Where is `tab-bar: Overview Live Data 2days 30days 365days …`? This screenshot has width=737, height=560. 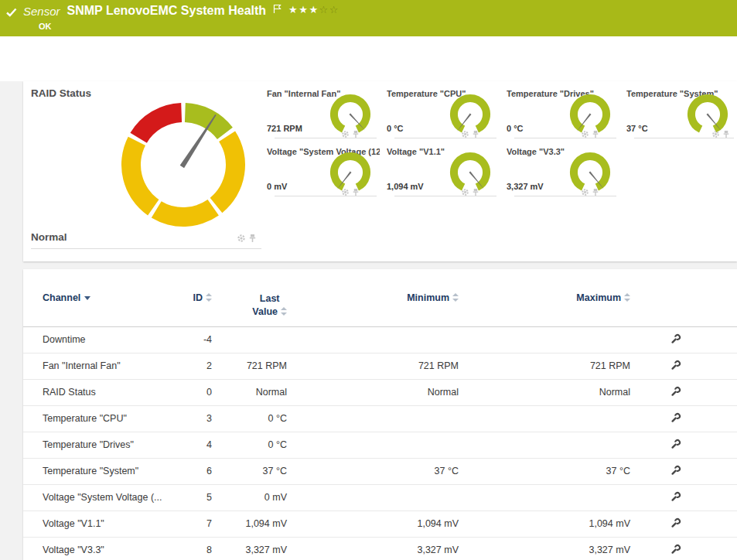 tab-bar: Overview Live Data 2days 30days 365days … is located at coordinates (368, 59).